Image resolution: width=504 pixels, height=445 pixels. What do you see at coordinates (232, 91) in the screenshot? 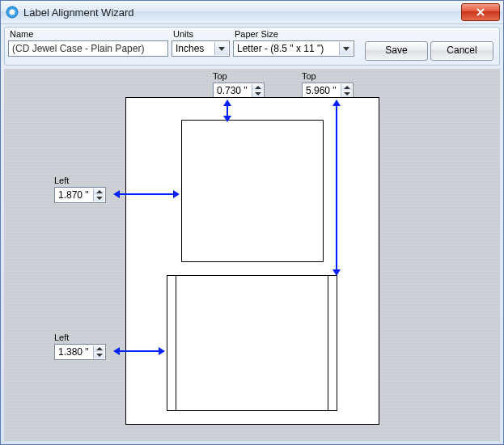
I see `top1-value: 0.730 "` at bounding box center [232, 91].